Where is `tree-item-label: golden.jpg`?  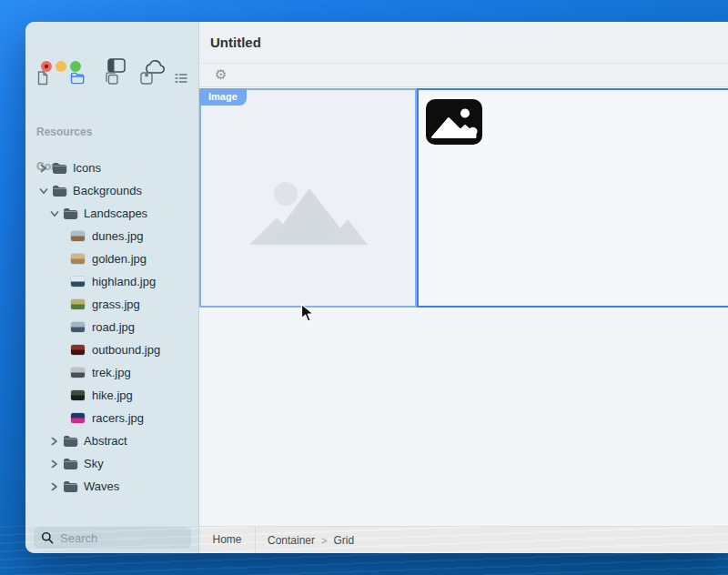
tree-item-label: golden.jpg is located at coordinates (119, 258).